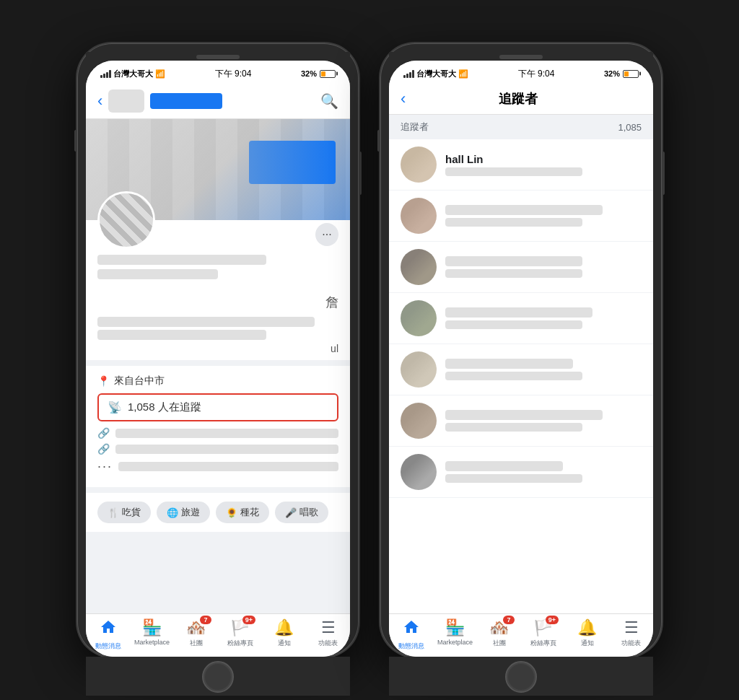  Describe the element at coordinates (104, 433) in the screenshot. I see `link-icon-1: 🔗` at that location.